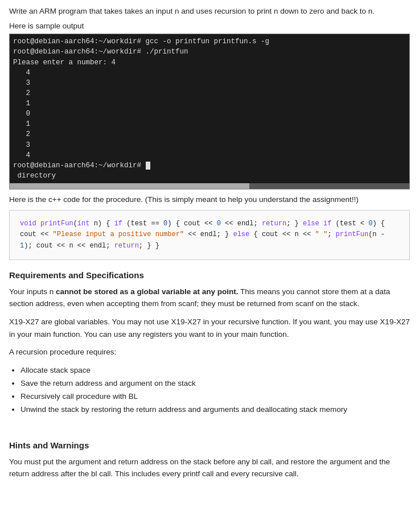 The image size is (419, 532). Describe the element at coordinates (219, 224) in the screenshot. I see `code-zero2: 0` at that location.